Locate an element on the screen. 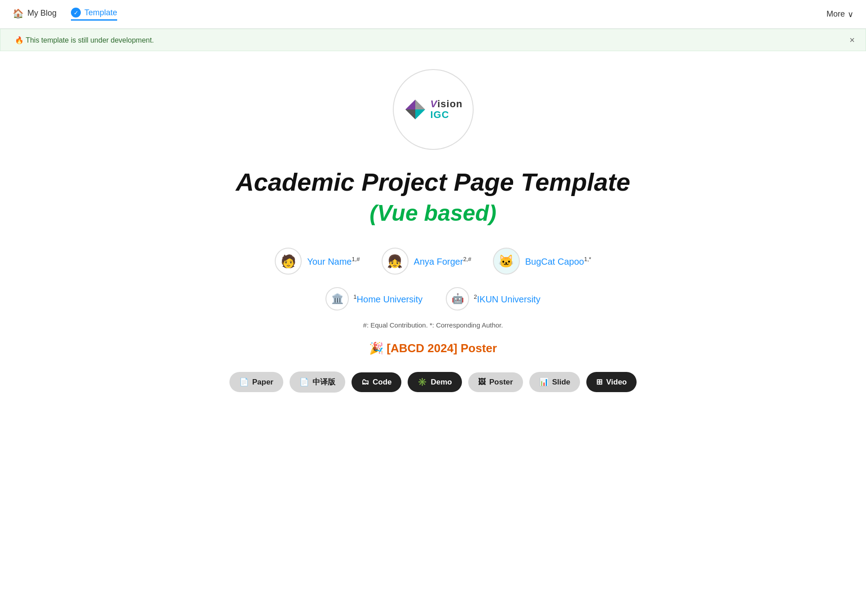 Image resolution: width=866 pixels, height=616 pixels. logo-circle: Vision IGC is located at coordinates (433, 109).